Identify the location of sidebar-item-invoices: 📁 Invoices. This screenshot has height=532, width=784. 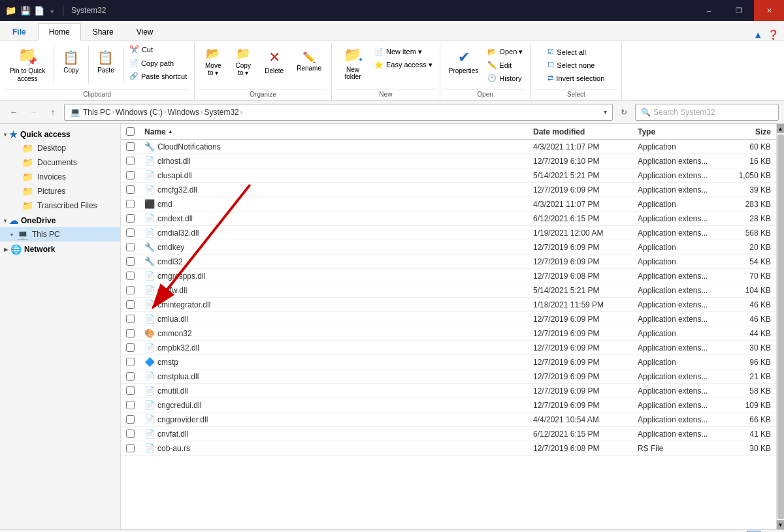
(60, 177).